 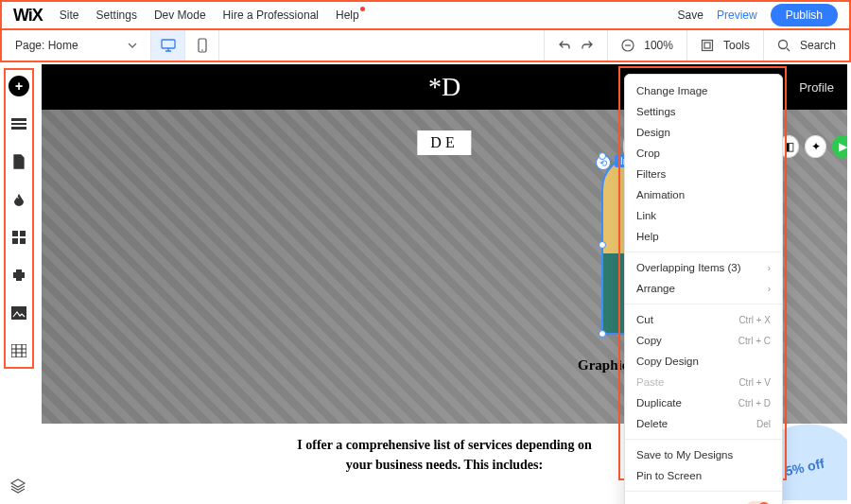 I want to click on zoom-value: 100%, so click(x=658, y=45).